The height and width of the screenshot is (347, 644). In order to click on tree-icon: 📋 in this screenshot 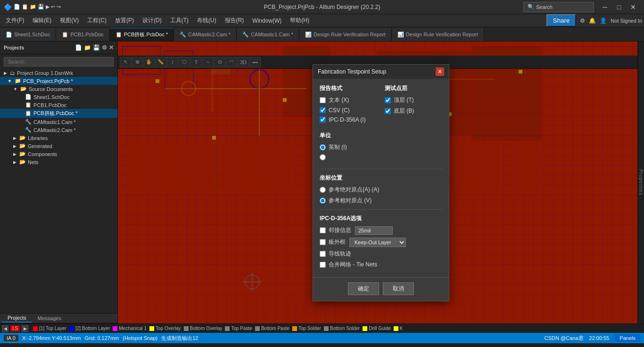, I will do `click(28, 113)`.